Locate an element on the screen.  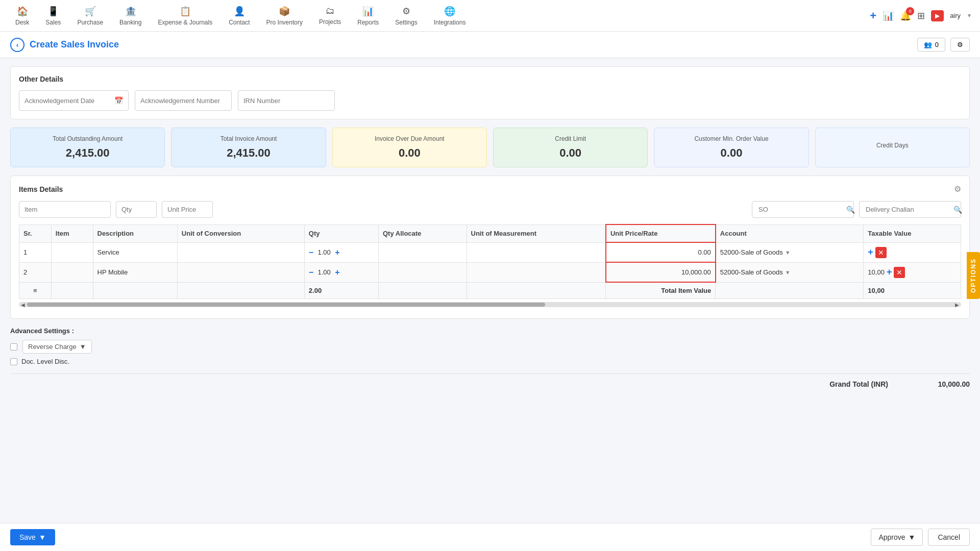
row-2-qty: − 1.00 + is located at coordinates (341, 272).